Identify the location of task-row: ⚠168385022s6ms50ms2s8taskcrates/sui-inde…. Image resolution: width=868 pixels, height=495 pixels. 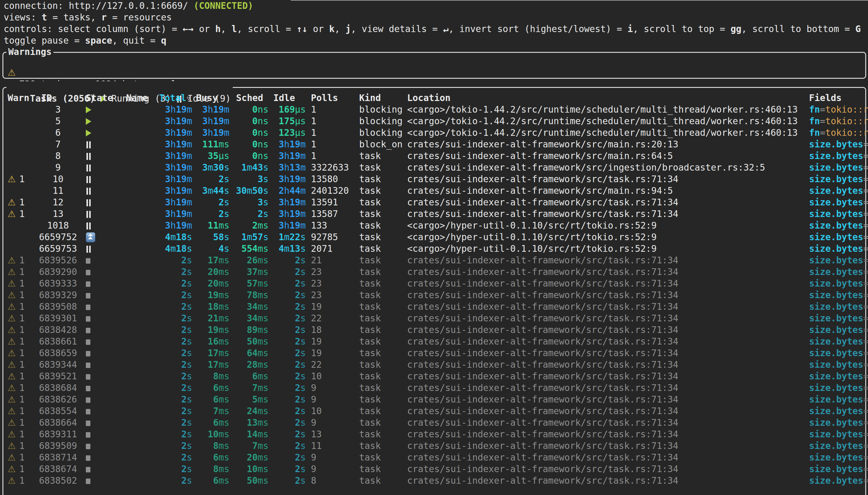
(434, 481).